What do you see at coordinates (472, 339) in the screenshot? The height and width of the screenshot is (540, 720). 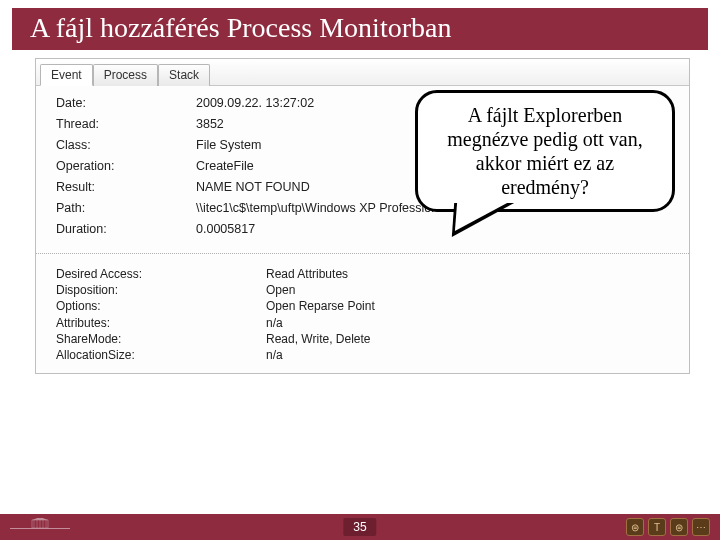 I see `prop-value: Read, Write, Delete` at bounding box center [472, 339].